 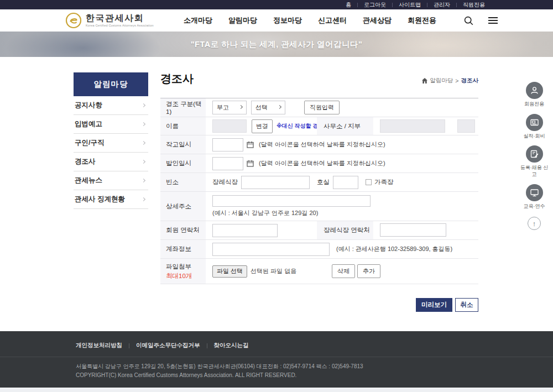 I want to click on file-attach-label: 파일첨부, so click(x=179, y=266).